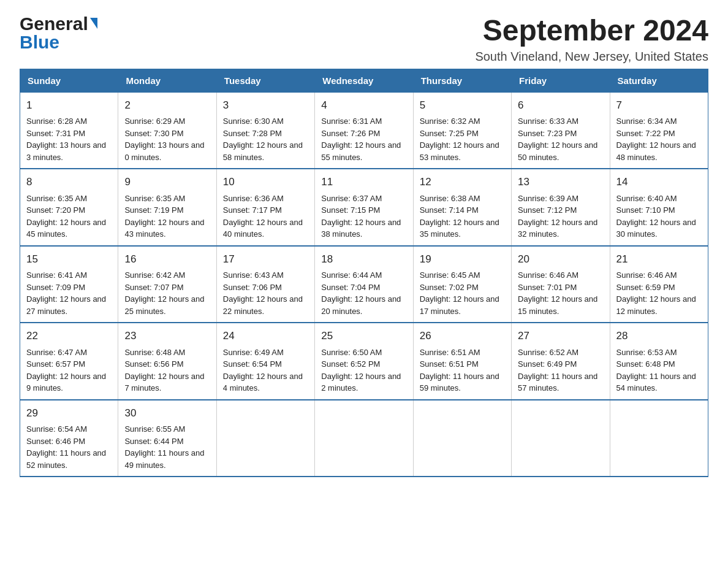 The height and width of the screenshot is (563, 728). Describe the element at coordinates (659, 105) in the screenshot. I see `day-number: 7` at that location.